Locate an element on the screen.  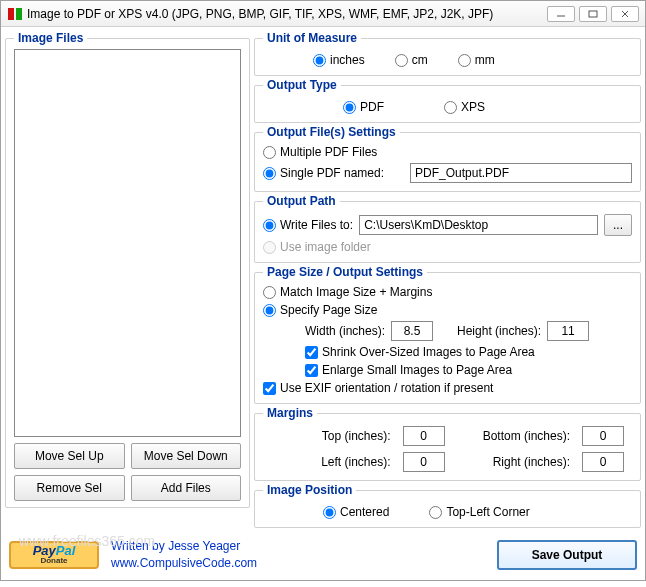
output-xps-radio: XPS is located at coordinates (464, 107).